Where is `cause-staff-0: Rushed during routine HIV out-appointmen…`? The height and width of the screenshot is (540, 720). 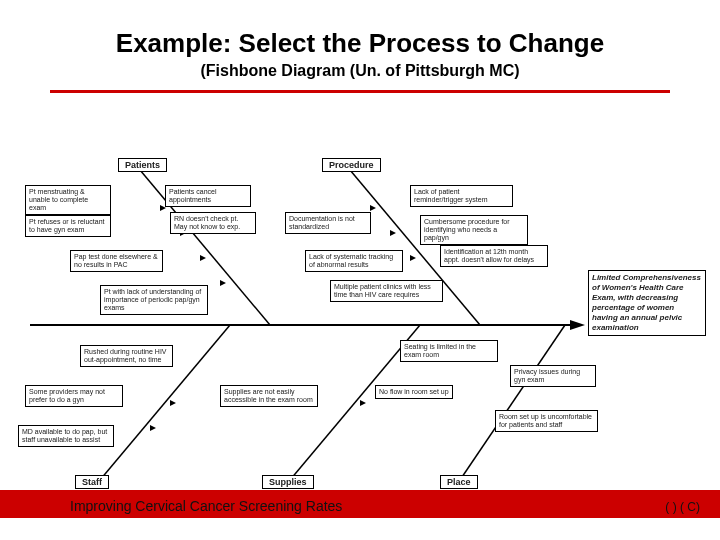
cause-staff-0: Rushed during routine HIV out-appointmen… is located at coordinates (126, 356).